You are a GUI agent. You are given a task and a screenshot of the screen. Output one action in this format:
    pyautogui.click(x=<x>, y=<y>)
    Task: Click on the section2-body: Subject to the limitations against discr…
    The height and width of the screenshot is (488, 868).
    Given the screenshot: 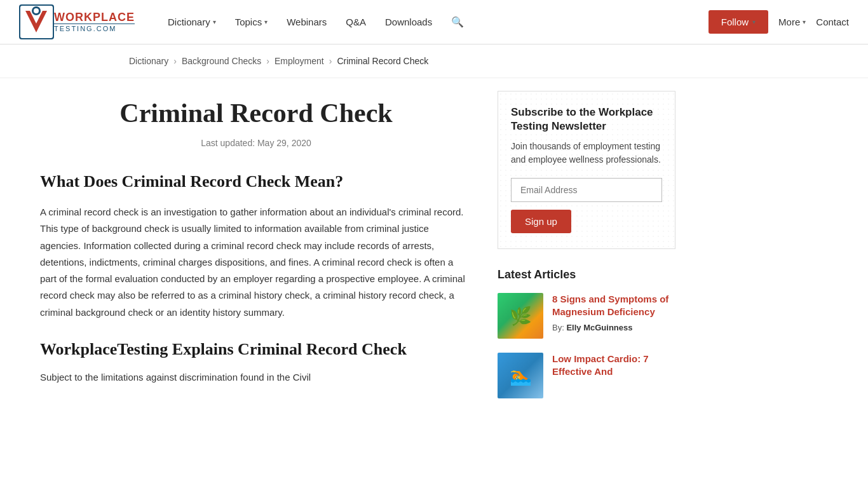 What is the action you would take?
    pyautogui.click(x=256, y=377)
    